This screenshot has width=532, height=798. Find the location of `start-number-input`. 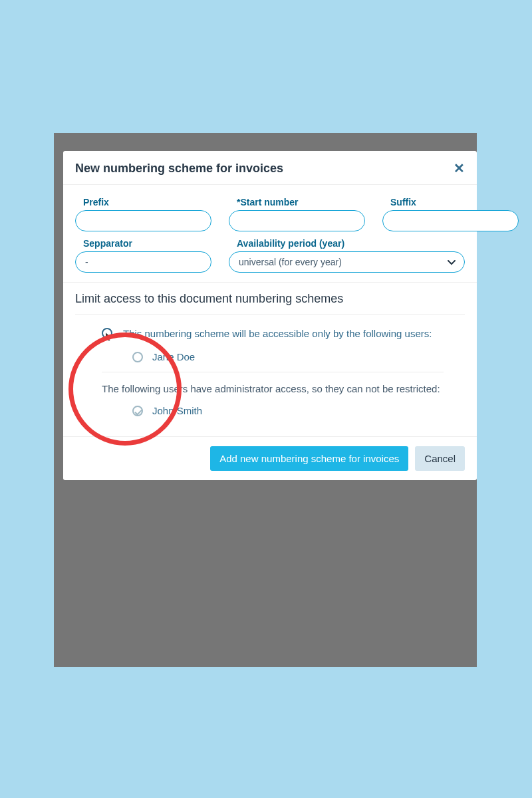

start-number-input is located at coordinates (297, 221).